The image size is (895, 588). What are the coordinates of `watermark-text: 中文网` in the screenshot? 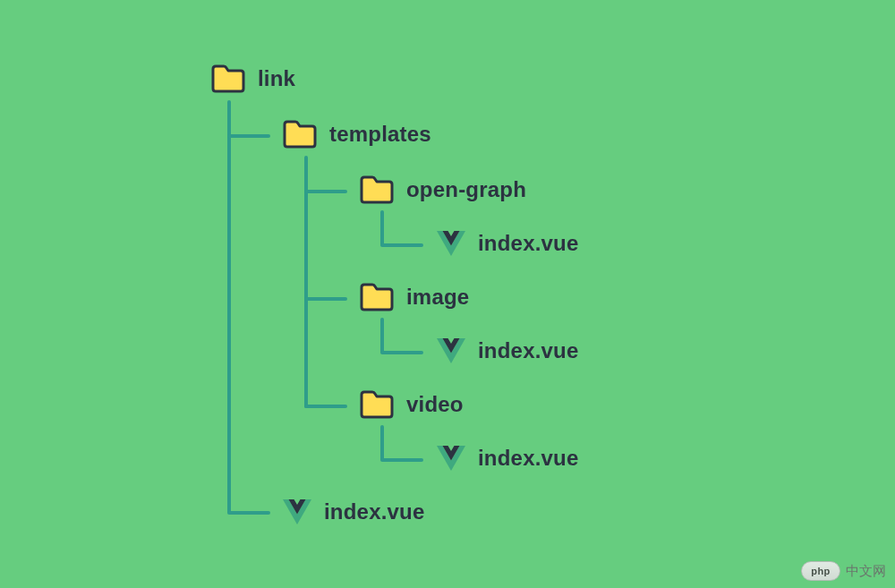 It's located at (866, 571).